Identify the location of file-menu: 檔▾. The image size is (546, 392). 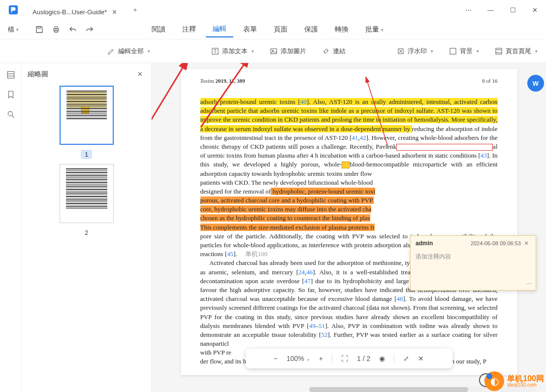
(13, 30).